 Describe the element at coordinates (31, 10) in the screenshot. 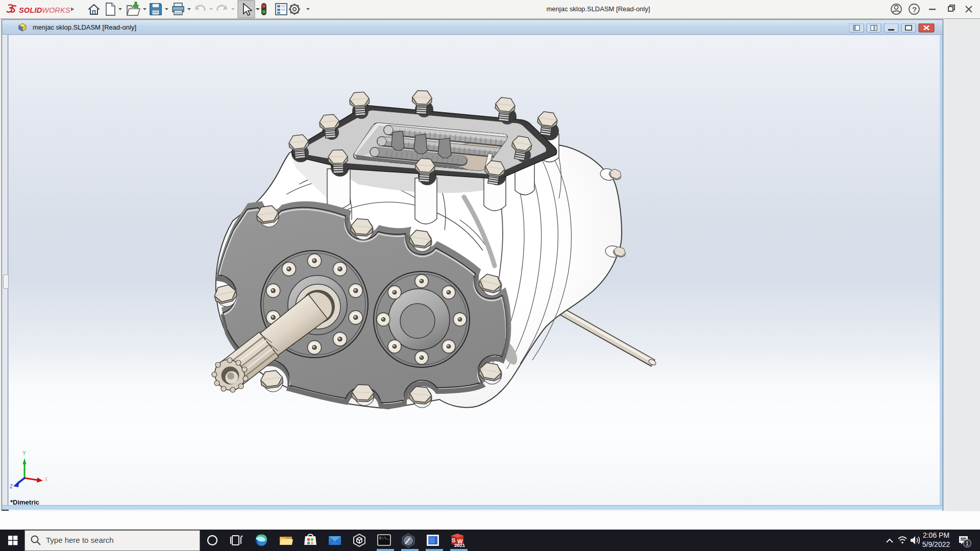

I see `svg-text: SOLID` at that location.